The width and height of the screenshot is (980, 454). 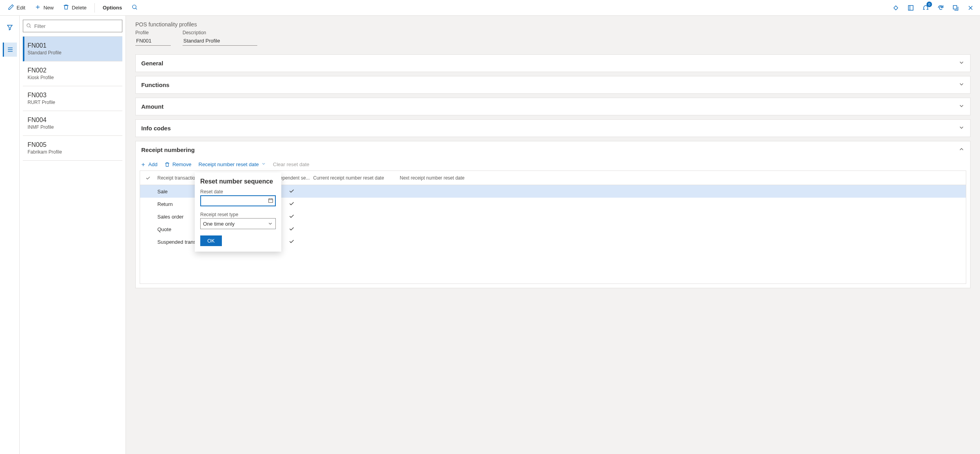 I want to click on filter-input, so click(x=72, y=26).